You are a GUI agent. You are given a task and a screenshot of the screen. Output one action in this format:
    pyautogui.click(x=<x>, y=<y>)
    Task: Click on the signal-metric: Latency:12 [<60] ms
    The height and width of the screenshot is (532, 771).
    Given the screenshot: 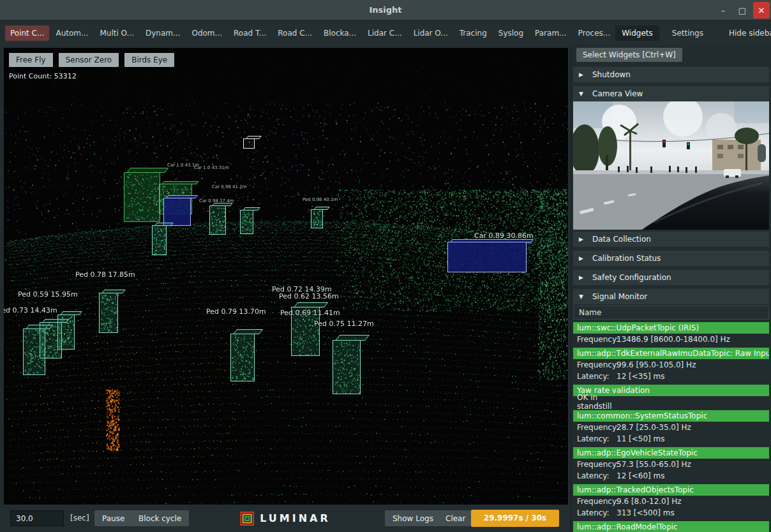 What is the action you would take?
    pyautogui.click(x=671, y=476)
    